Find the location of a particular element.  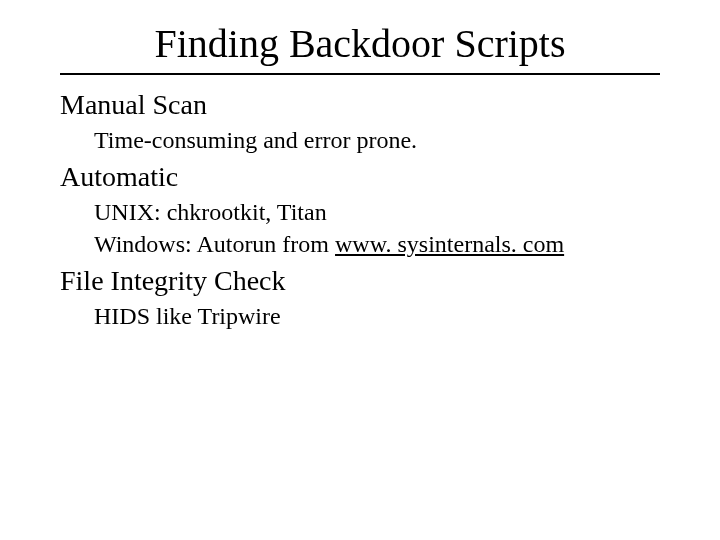

slide-title: Finding Backdoor Scripts is located at coordinates (360, 44).